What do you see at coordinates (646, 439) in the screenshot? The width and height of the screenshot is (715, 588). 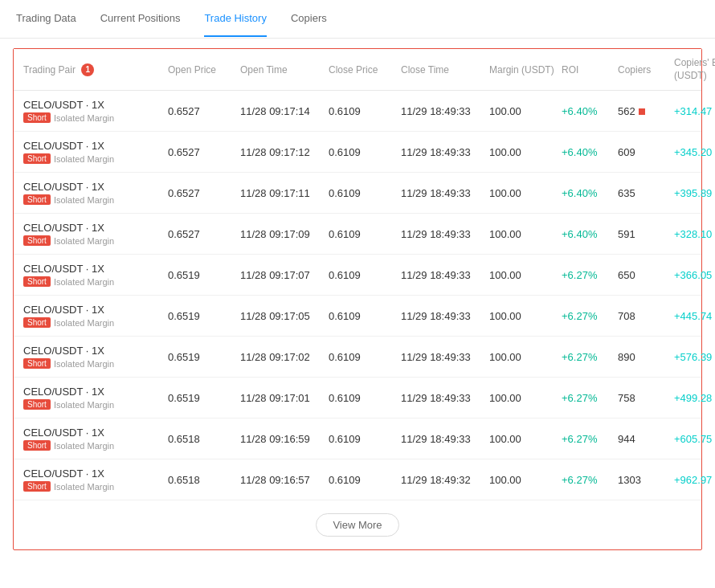 I see `copiers: 944` at bounding box center [646, 439].